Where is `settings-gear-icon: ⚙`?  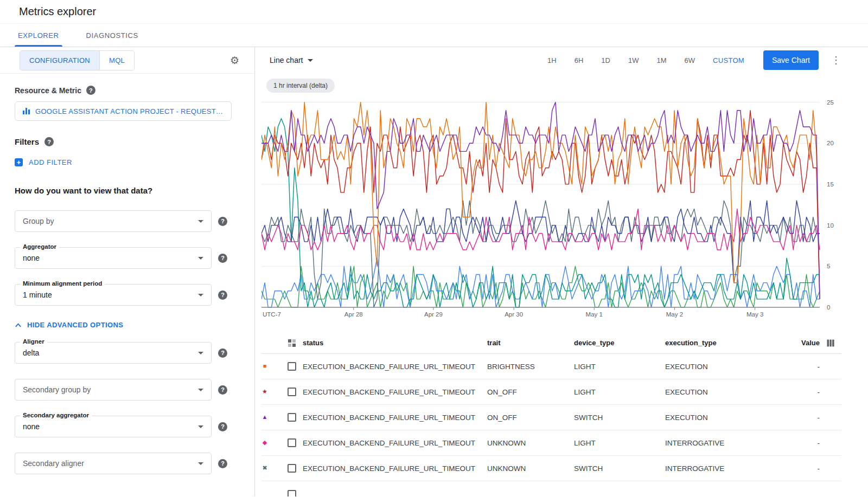 settings-gear-icon: ⚙ is located at coordinates (234, 61).